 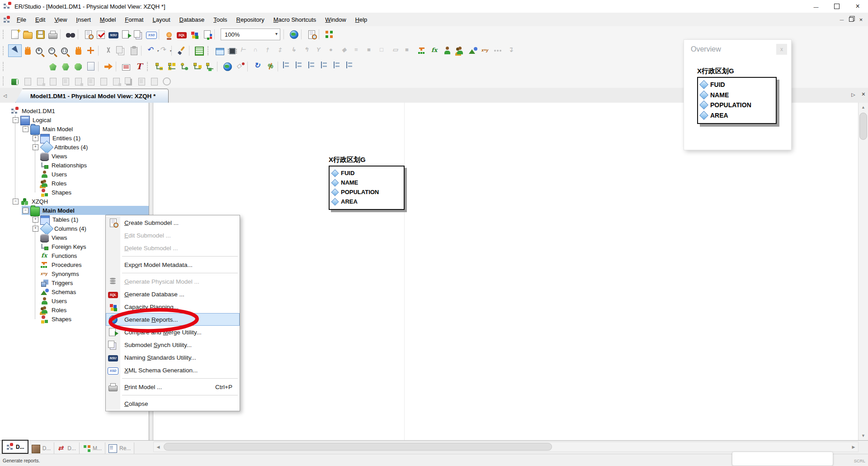 What do you see at coordinates (367, 188) in the screenshot?
I see `entity-box: FUID NAME POPULATION AREA` at bounding box center [367, 188].